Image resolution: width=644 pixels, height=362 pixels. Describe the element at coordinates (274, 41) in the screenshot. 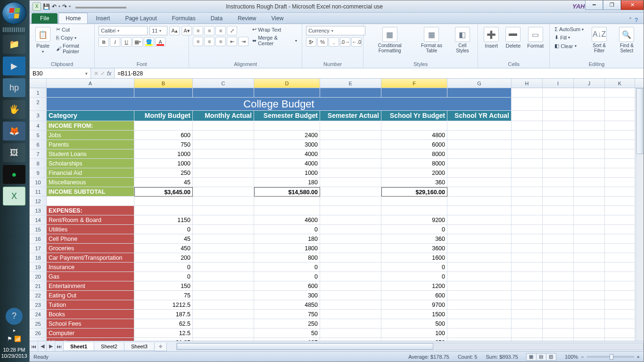

I see `merge-center-button: ⬌Merge & Center▾` at that location.